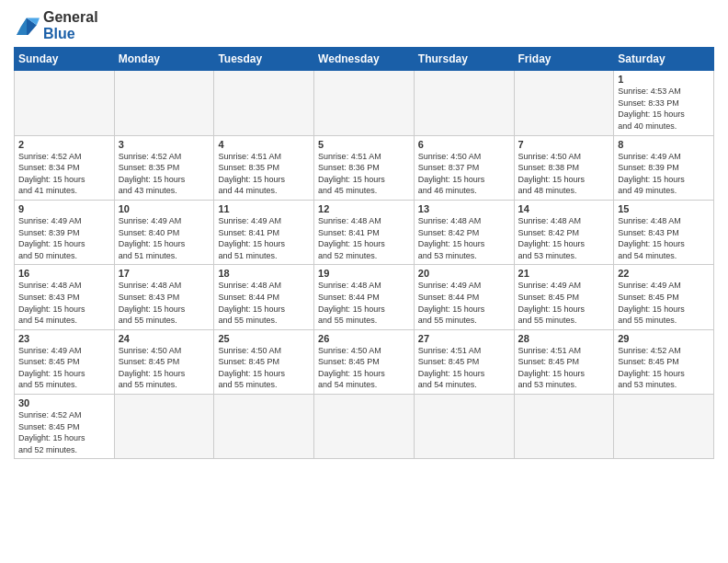 The width and height of the screenshot is (728, 563). I want to click on weekday-header-row: SundayMondayTuesdayWednesdayThursdayFrid…, so click(364, 59).